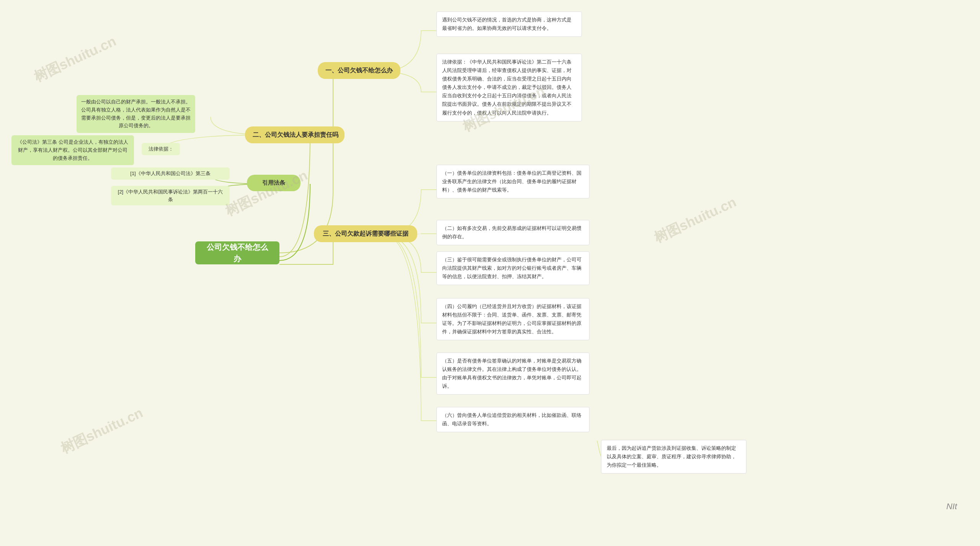 Image resolution: width=980 pixels, height=546 pixels. I want to click on branch4-text6: （六）曾向债务人单位追偿货款的相关材料，比如催款函、联络函、电话录音等资料。, so click(513, 420).